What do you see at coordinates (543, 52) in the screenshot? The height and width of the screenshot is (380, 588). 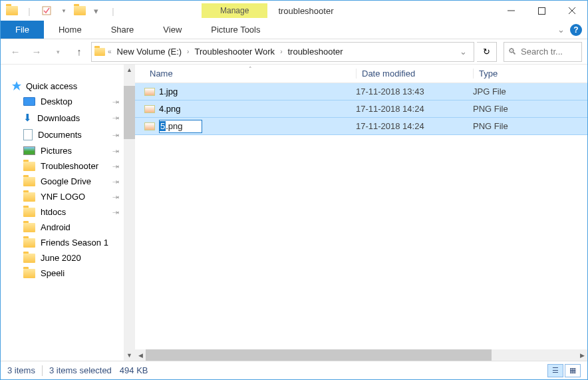 I see `search-box: 🔍︎` at bounding box center [543, 52].